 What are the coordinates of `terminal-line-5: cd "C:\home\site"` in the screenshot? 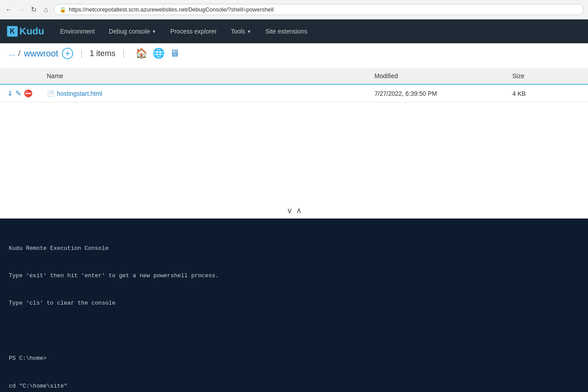 It's located at (294, 387).